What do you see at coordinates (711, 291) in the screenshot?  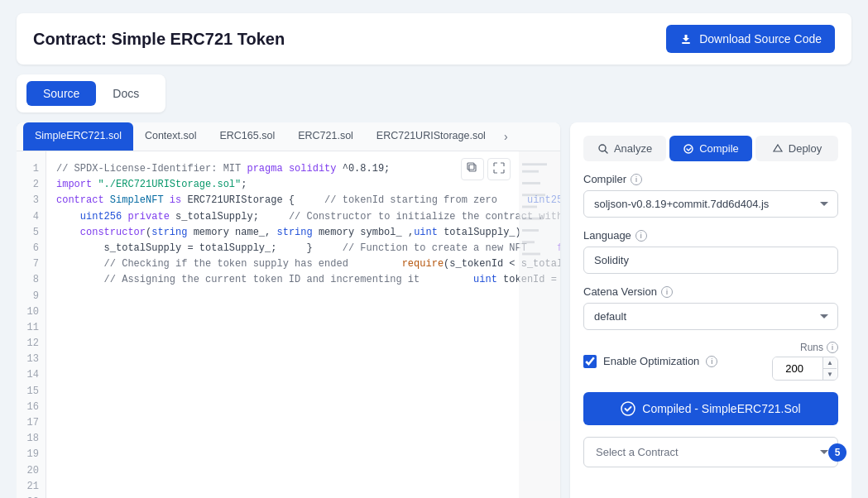 I see `catena-label: Catena Version i` at bounding box center [711, 291].